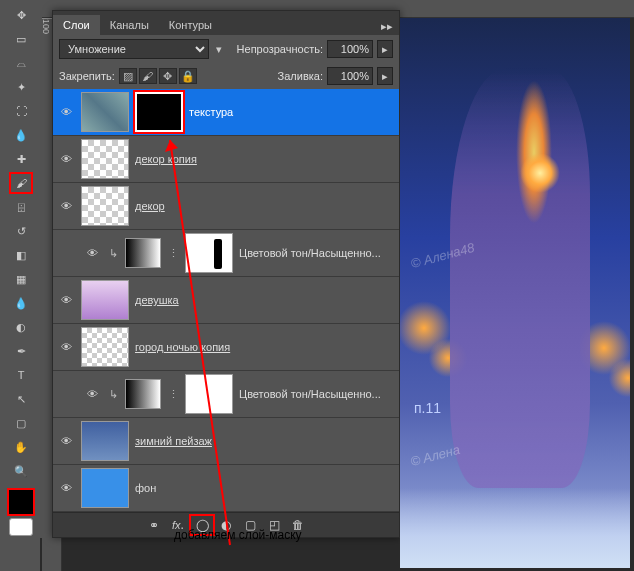 The image size is (634, 571). I want to click on dodge-tool: ◐, so click(21, 327).